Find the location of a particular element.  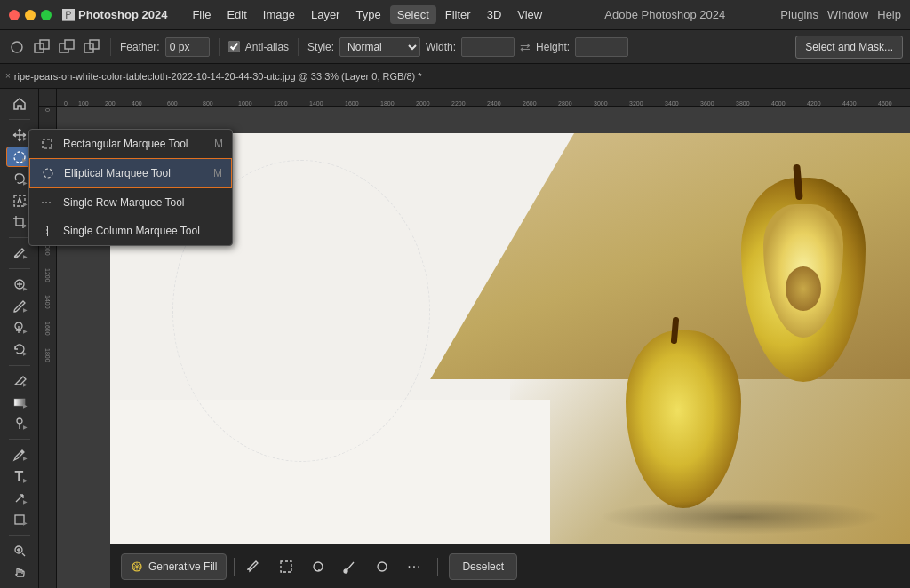

titlebar-right-menus: Plugins Window Help is located at coordinates (841, 14).